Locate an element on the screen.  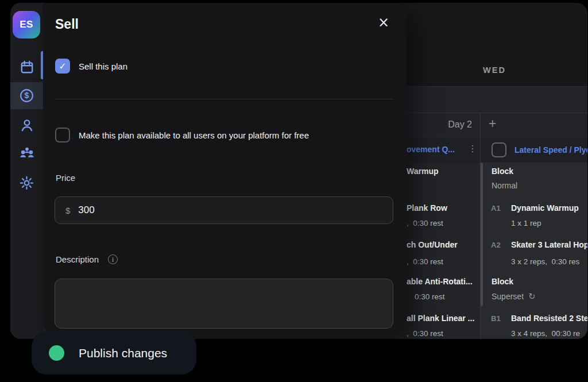
workout-column-left: ovement Q... ⋮ Warmup Plank Row , 0:30 r… is located at coordinates (443, 238).